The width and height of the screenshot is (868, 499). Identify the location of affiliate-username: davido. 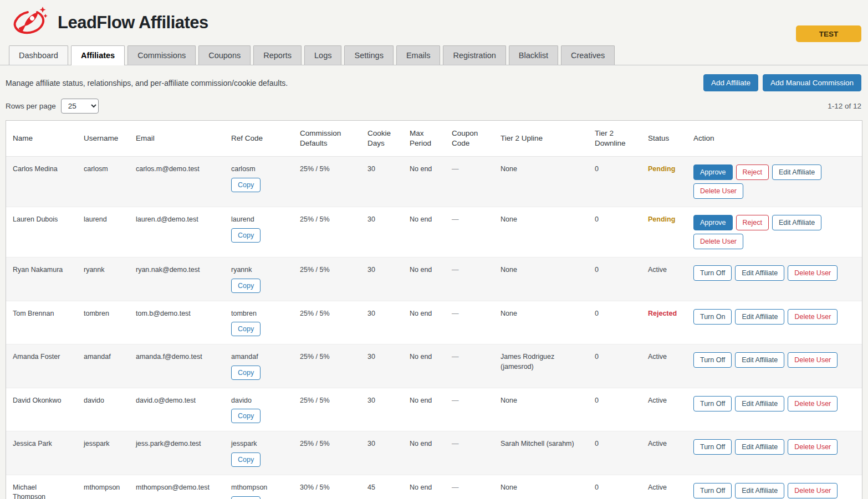
(103, 410).